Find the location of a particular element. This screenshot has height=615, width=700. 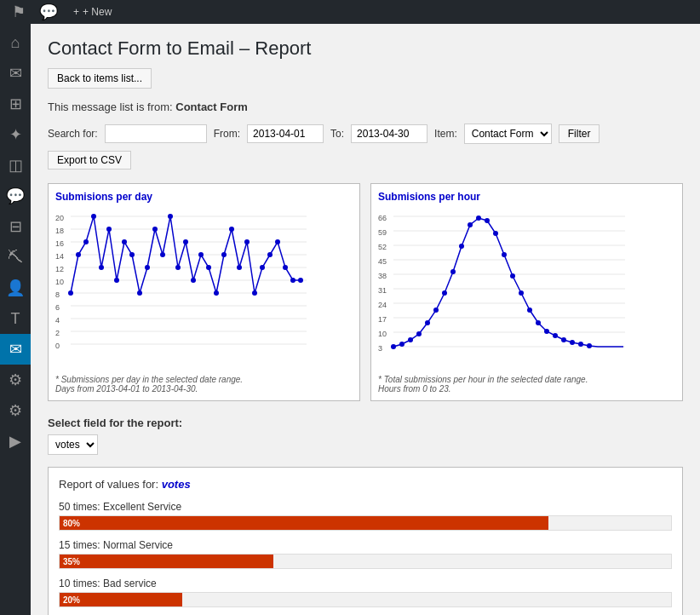

sidebar-item-tools: T is located at coordinates (15, 319).